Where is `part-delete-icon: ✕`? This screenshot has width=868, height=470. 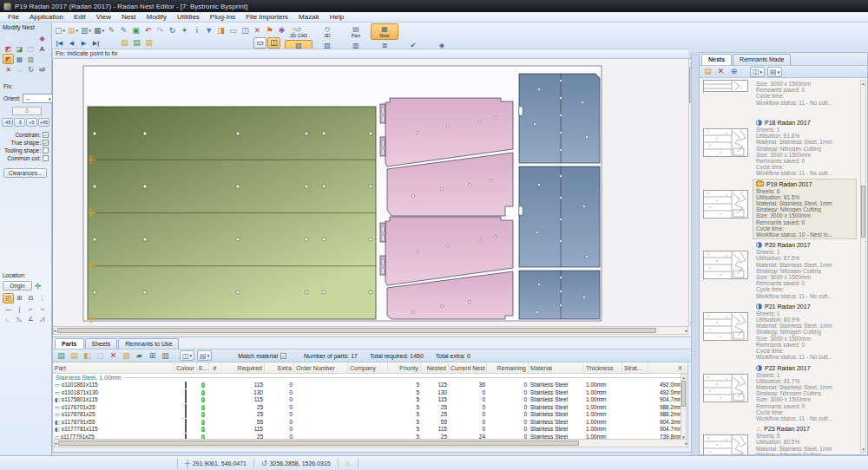 part-delete-icon: ✕ is located at coordinates (113, 356).